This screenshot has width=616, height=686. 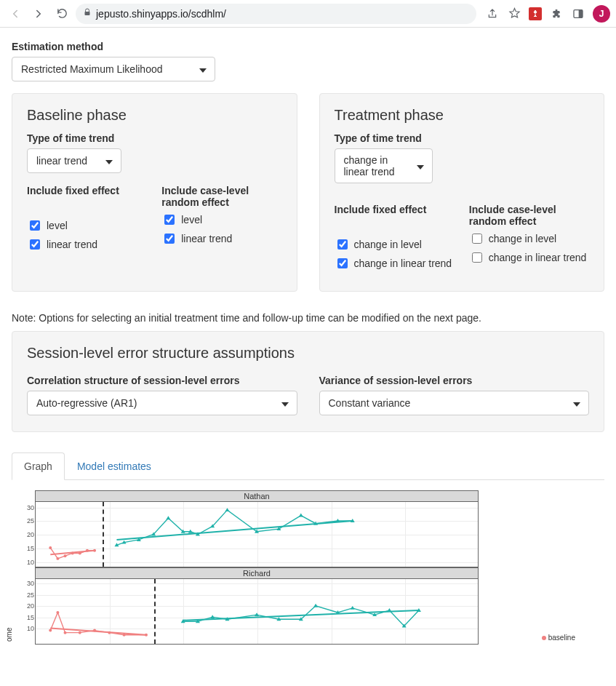 What do you see at coordinates (257, 606) in the screenshot?
I see `facet-richard: Richard1015202530` at bounding box center [257, 606].